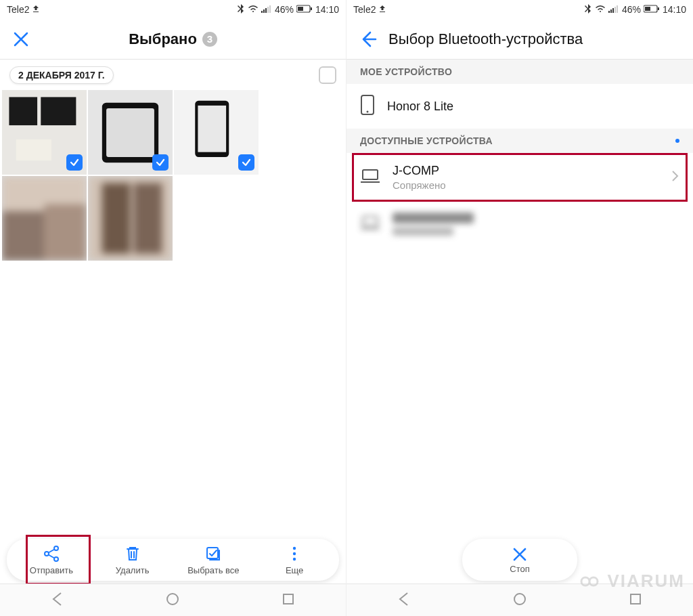 The height and width of the screenshot is (616, 693). Describe the element at coordinates (520, 224) in the screenshot. I see `available-device-row-blurred` at that location.